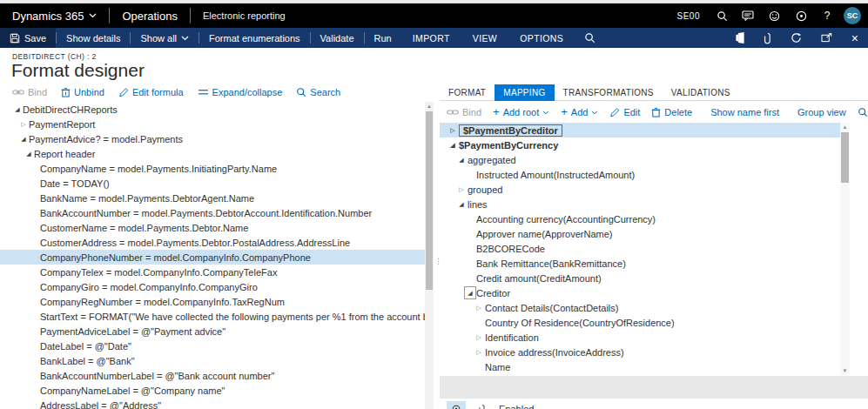 The height and width of the screenshot is (409, 868). What do you see at coordinates (640, 278) in the screenshot?
I see `tree-row: Credit amount(CreditAmount)` at bounding box center [640, 278].